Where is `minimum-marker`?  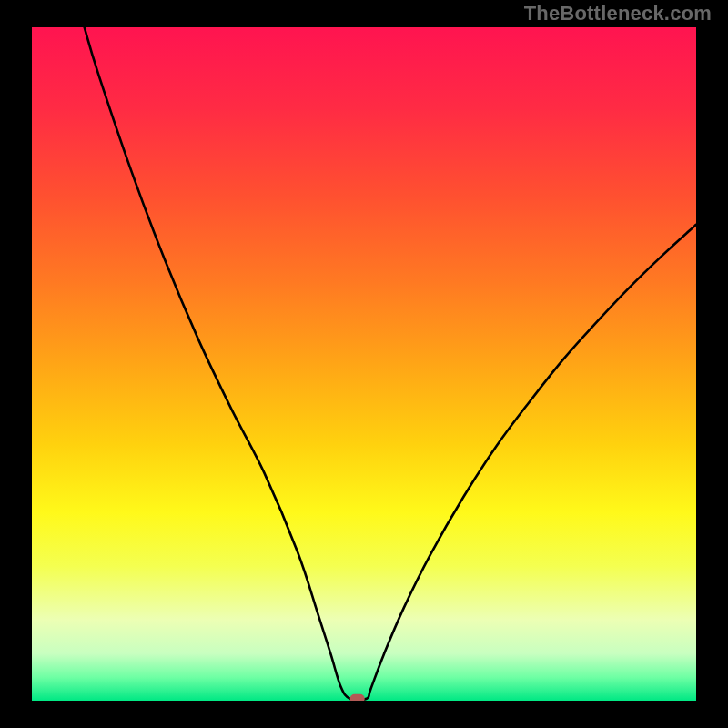 minimum-marker is located at coordinates (358, 697).